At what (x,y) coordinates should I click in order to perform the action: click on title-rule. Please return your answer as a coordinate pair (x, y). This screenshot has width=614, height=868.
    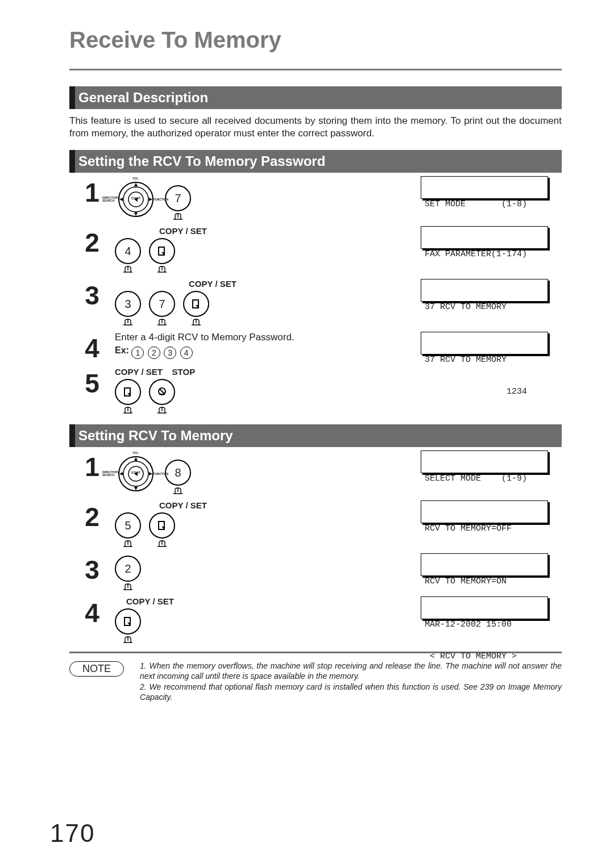
    Looking at the image, I should click on (316, 69).